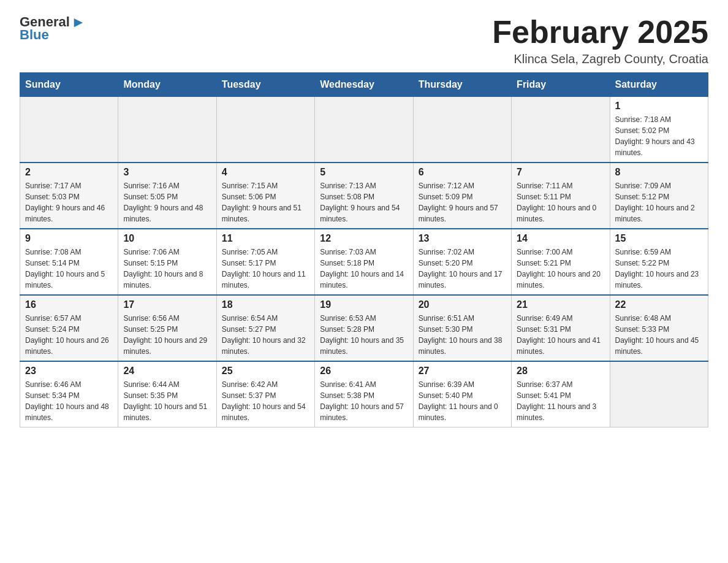  What do you see at coordinates (560, 172) in the screenshot?
I see `day-number: 7` at bounding box center [560, 172].